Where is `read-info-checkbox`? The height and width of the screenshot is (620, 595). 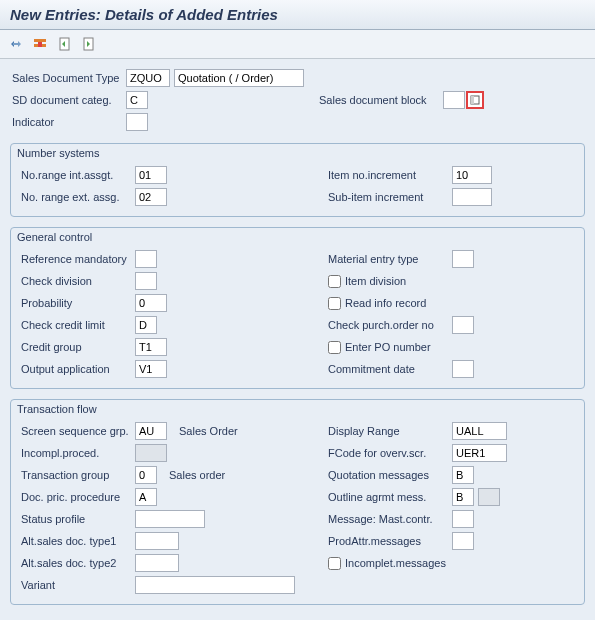
read-info-checkbox is located at coordinates (334, 304).